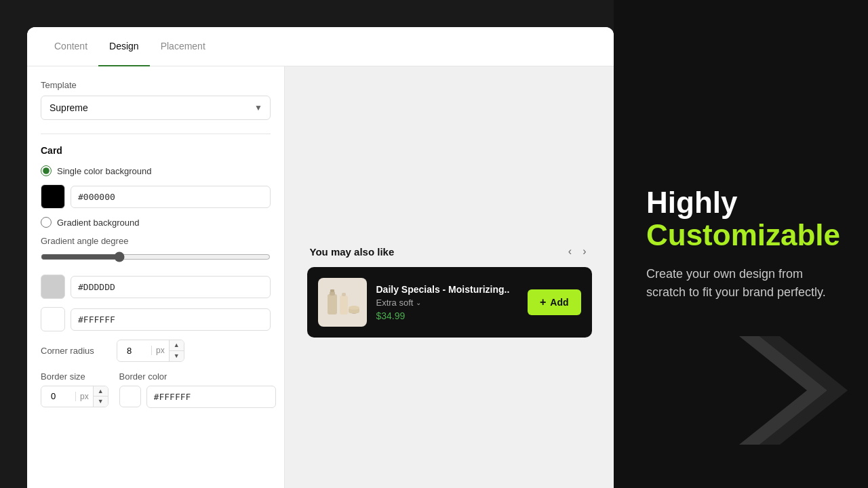  I want to click on template-label: Template, so click(156, 85).